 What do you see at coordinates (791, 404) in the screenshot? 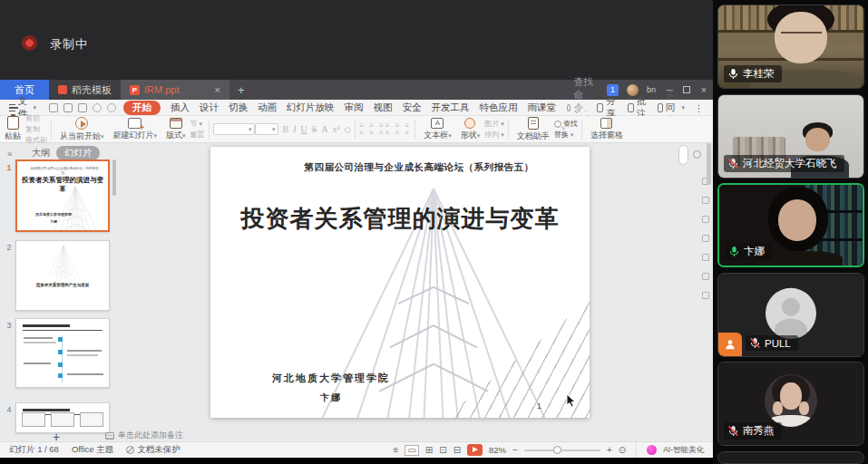
I see `participant-tile-nanxiuyan: 南秀燕` at bounding box center [791, 404].